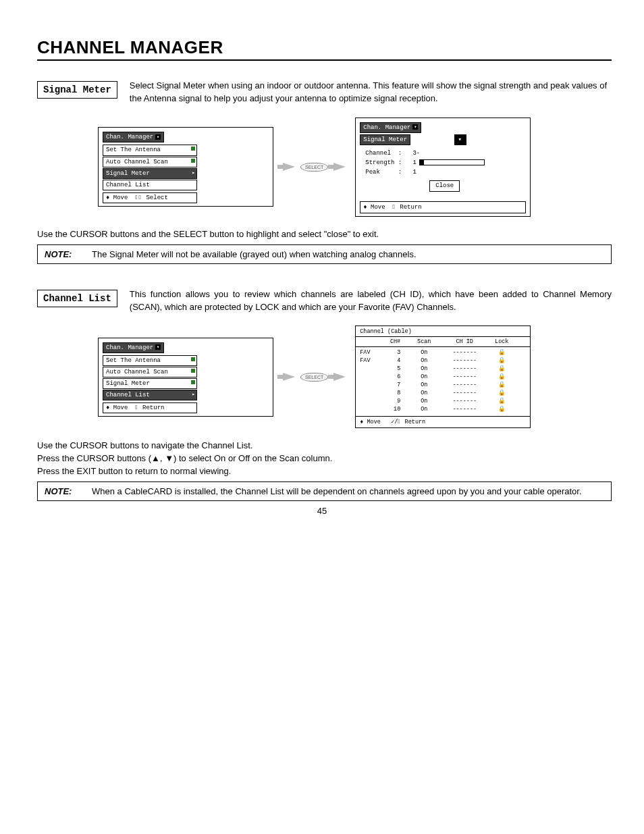 This screenshot has height=834, width=644. Describe the element at coordinates (324, 234) in the screenshot. I see `signal-meter-instruction: Use the CURSOR buttons and the SELECT bu…` at that location.